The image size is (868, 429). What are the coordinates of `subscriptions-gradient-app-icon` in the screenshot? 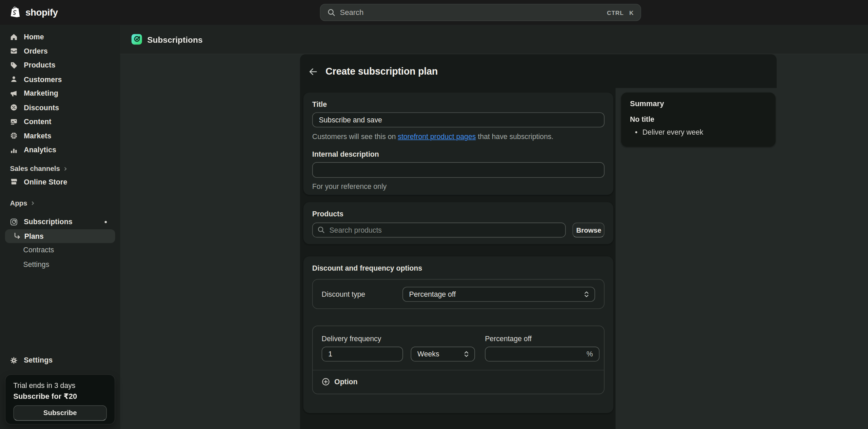 It's located at (137, 39).